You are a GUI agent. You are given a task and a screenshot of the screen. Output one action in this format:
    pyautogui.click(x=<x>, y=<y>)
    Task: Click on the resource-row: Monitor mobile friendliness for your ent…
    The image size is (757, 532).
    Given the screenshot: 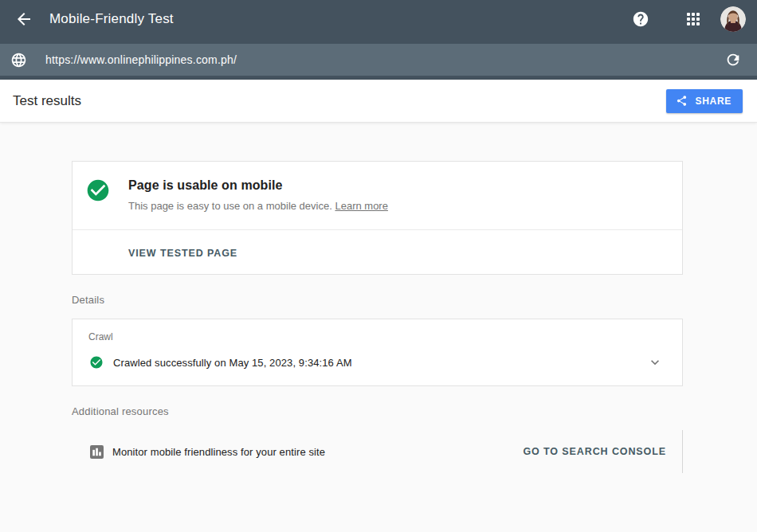 What is the action you would take?
    pyautogui.click(x=378, y=452)
    